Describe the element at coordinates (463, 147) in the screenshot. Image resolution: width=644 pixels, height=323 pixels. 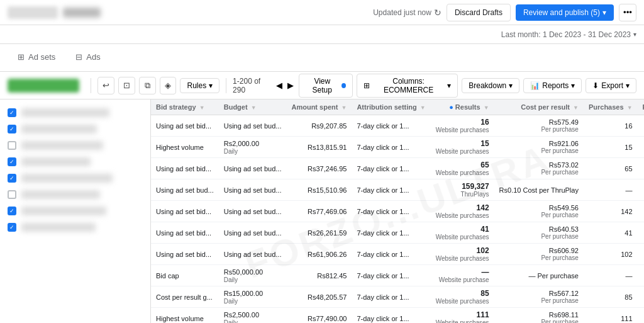
I see `cell-results: 15 Website purchases` at that location.